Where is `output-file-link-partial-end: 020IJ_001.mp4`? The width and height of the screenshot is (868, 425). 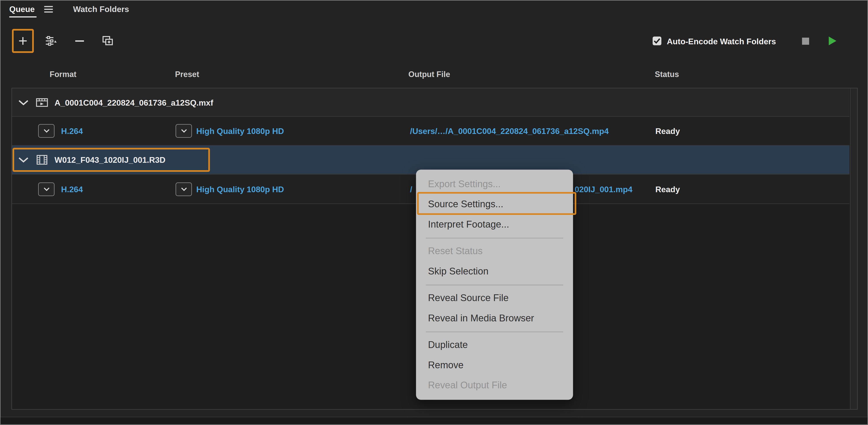
output-file-link-partial-end: 020IJ_001.mp4 is located at coordinates (603, 189).